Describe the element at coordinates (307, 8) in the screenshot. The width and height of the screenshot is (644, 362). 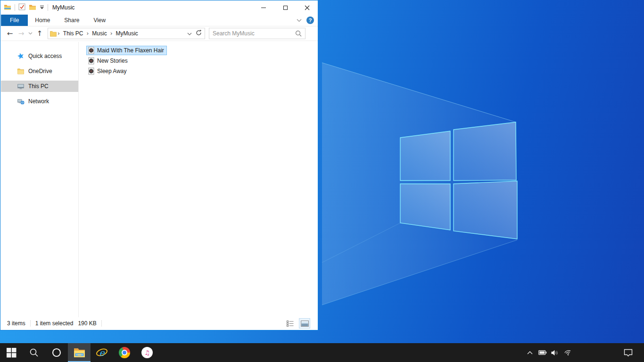
I see `close-button` at that location.